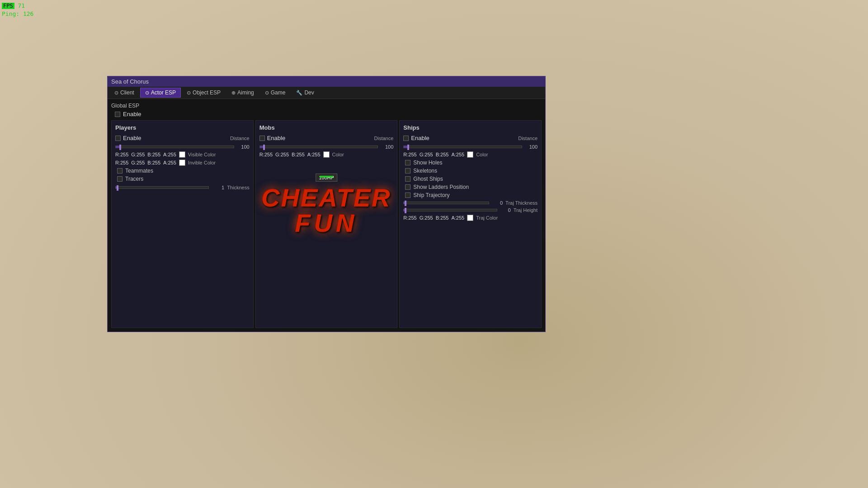  I want to click on global-esp-enable-label: Enable, so click(132, 114).